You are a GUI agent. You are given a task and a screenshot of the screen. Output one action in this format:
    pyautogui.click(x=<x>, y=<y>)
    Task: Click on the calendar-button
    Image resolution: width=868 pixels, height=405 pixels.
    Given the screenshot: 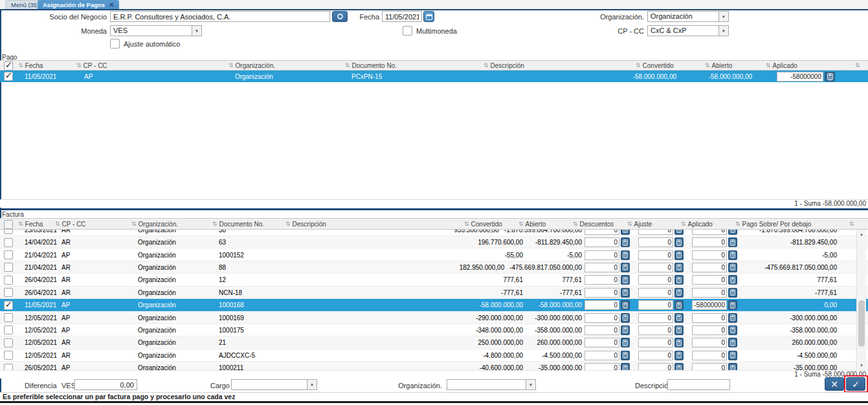 What is the action you would take?
    pyautogui.click(x=428, y=17)
    